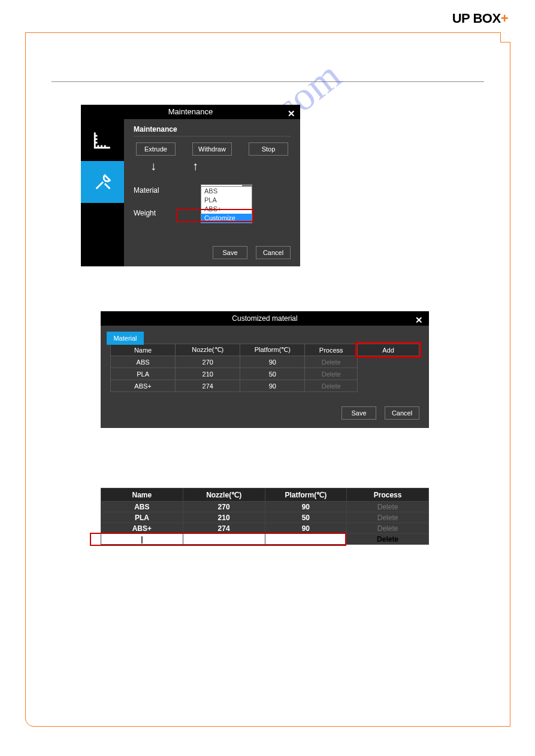 The image size is (535, 756). I want to click on sidebar, so click(102, 161).